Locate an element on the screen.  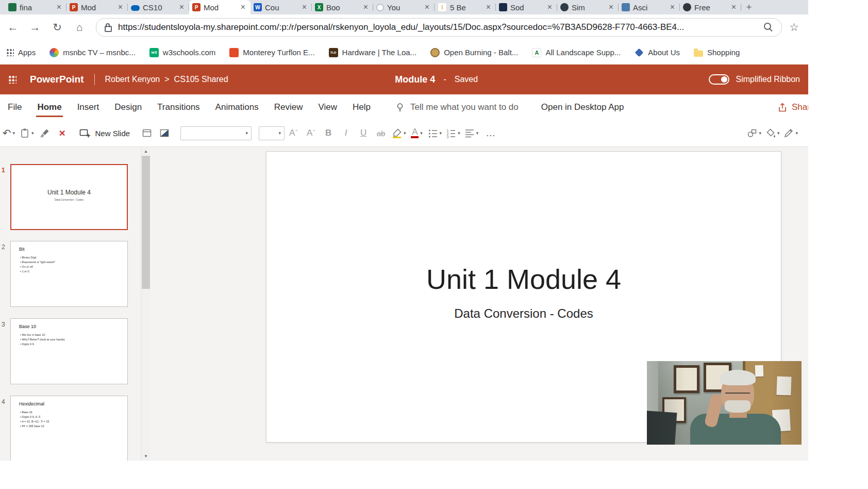
app-launcher-button is located at coordinates (12, 79).